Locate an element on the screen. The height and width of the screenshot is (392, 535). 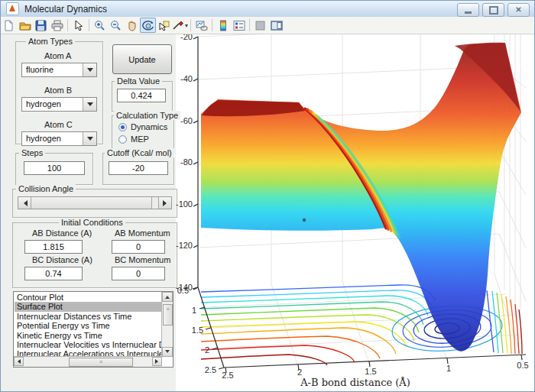
atom-c-dropdown: hydrogen is located at coordinates (60, 139).